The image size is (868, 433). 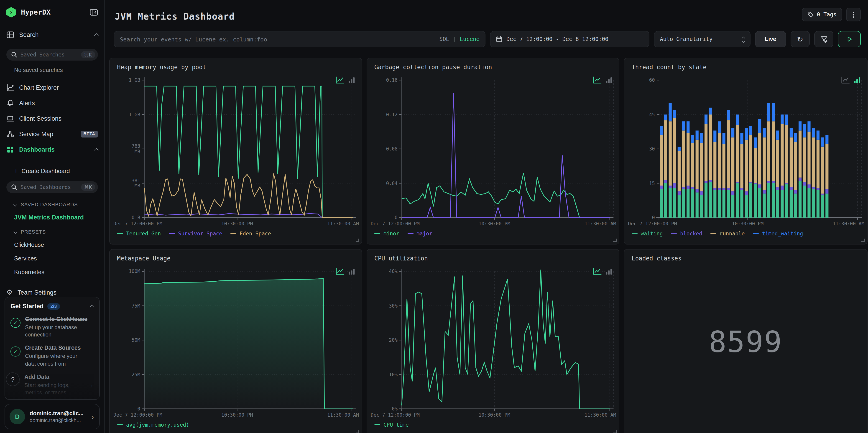 What do you see at coordinates (57, 360) in the screenshot?
I see `task-desc: Configure where your data comes from` at bounding box center [57, 360].